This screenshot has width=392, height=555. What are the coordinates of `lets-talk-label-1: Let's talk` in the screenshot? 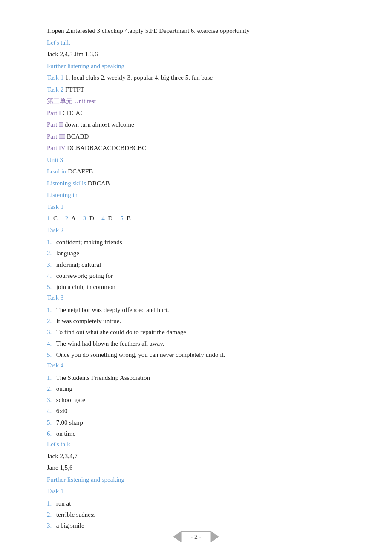 It's located at (196, 43).